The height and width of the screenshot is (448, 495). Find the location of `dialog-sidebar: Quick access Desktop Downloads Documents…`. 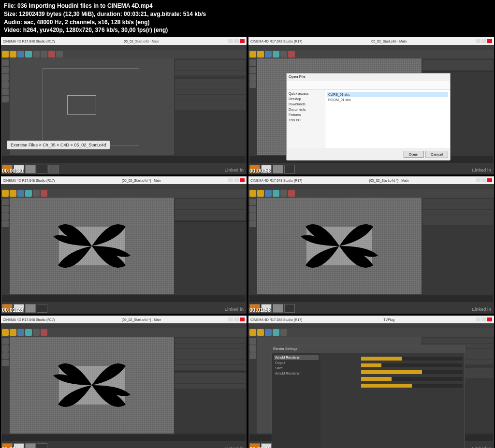

dialog-sidebar: Quick access Desktop Downloads Documents… is located at coordinates (306, 119).